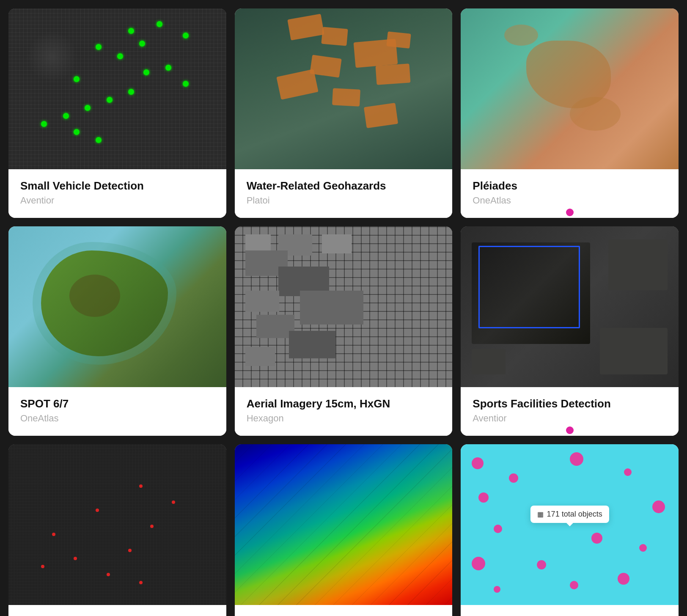  I want to click on card-image-spot, so click(118, 307).